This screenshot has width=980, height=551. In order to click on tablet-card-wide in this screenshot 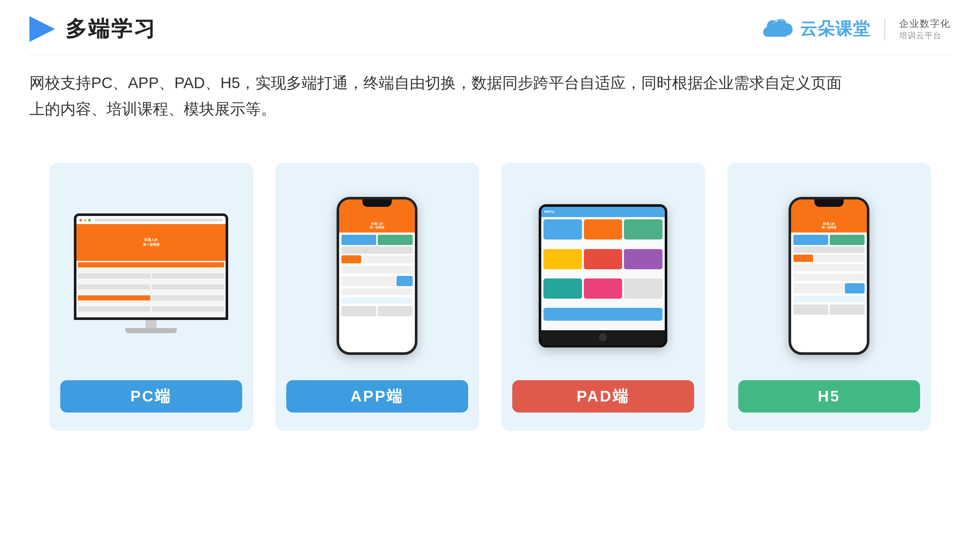, I will do `click(603, 314)`.